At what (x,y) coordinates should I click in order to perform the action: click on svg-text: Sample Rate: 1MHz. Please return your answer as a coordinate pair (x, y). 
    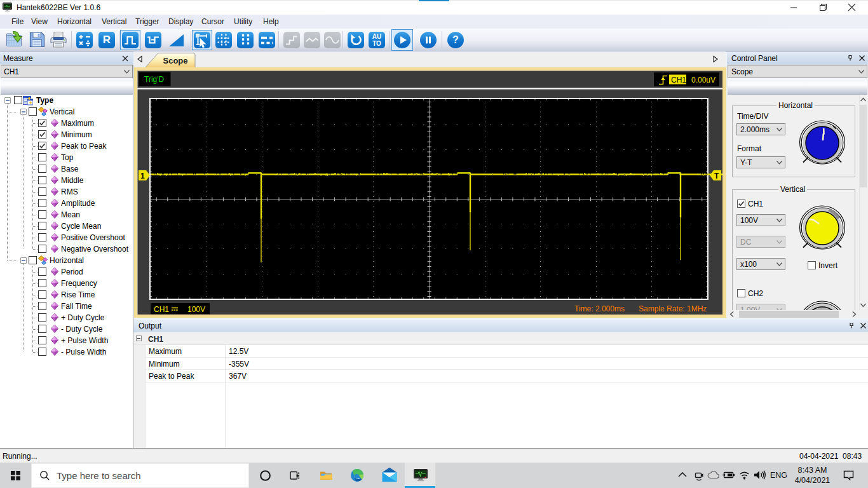
    Looking at the image, I should click on (672, 309).